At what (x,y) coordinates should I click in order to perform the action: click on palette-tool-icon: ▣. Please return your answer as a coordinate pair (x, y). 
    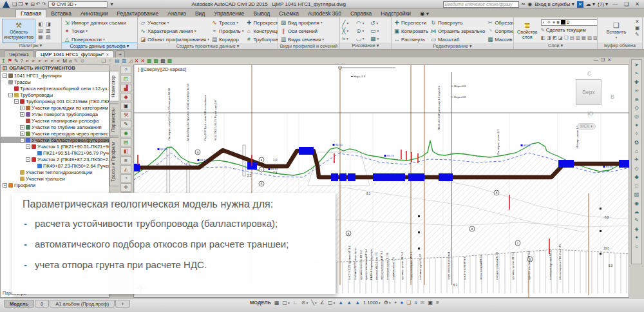
    Looking at the image, I should click on (126, 106).